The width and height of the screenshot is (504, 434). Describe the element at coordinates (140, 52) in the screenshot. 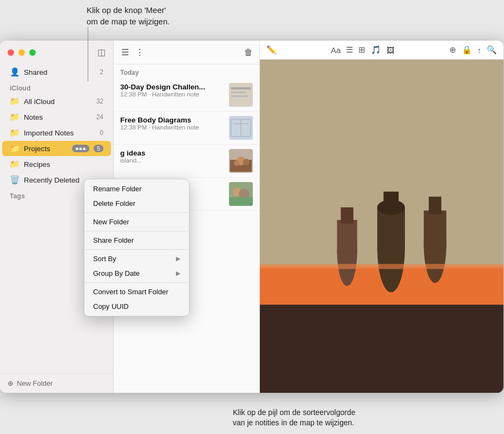

I see `grid-view-icon: ⋮` at that location.